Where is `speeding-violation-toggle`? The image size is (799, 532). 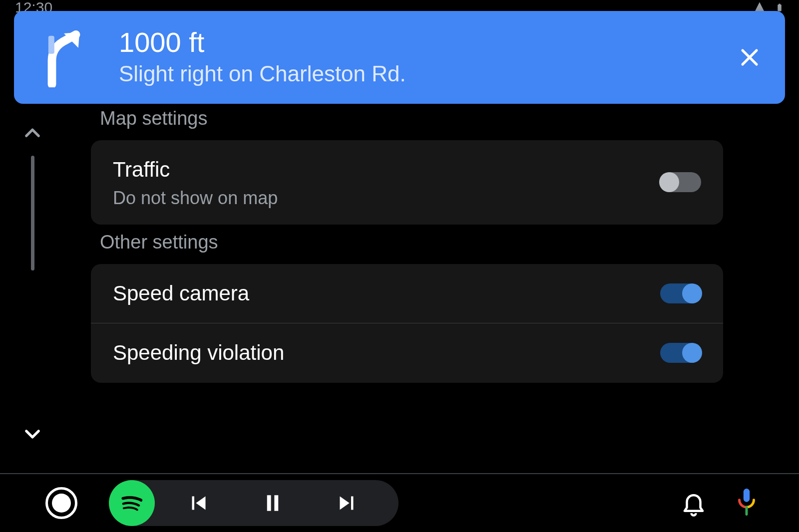 speeding-violation-toggle is located at coordinates (681, 353).